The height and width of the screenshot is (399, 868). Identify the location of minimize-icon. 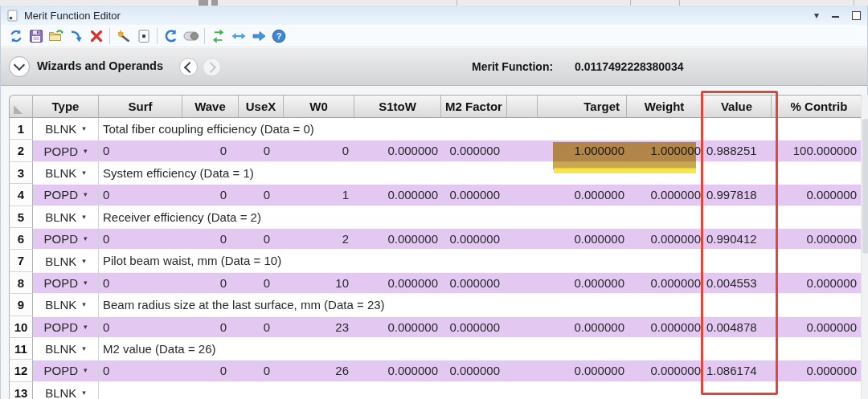
(836, 17).